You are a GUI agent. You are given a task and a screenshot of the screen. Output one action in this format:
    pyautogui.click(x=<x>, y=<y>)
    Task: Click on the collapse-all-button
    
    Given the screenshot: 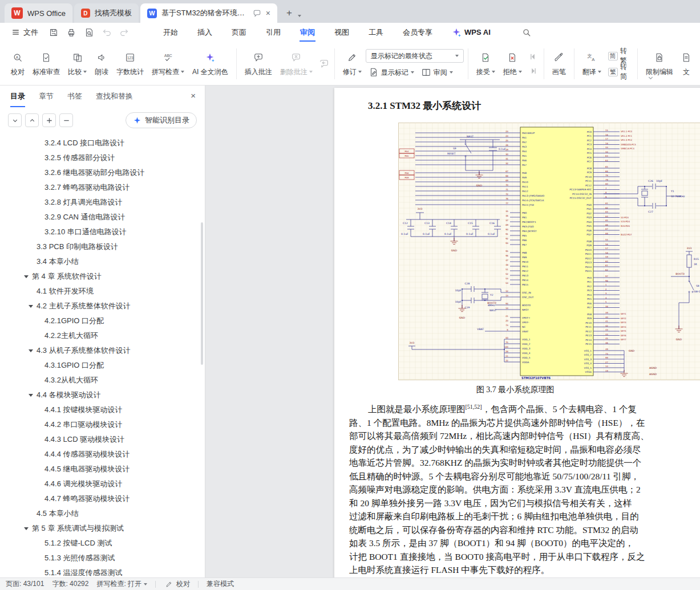 What is the action you would take?
    pyautogui.click(x=15, y=120)
    